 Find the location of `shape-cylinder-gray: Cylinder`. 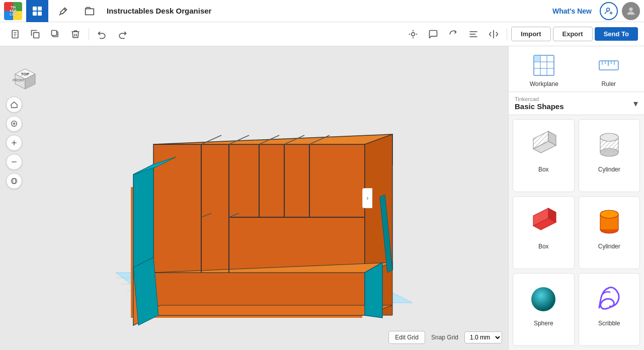

shape-cylinder-gray: Cylinder is located at coordinates (610, 156).